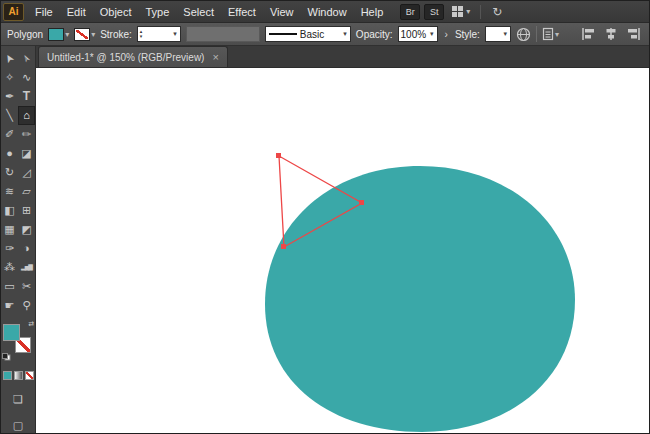 The height and width of the screenshot is (434, 650). Describe the element at coordinates (126, 58) in the screenshot. I see `document-tab-title: Untitled-1* @ 150% (RGB/Preview)` at that location.